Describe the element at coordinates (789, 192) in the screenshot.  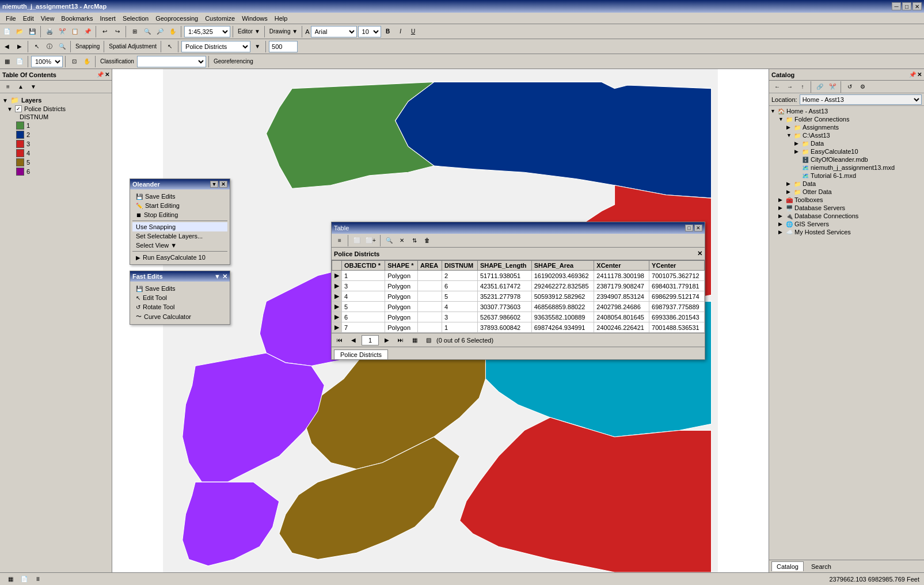
I see `tree-expand-otter: ▶` at that location.